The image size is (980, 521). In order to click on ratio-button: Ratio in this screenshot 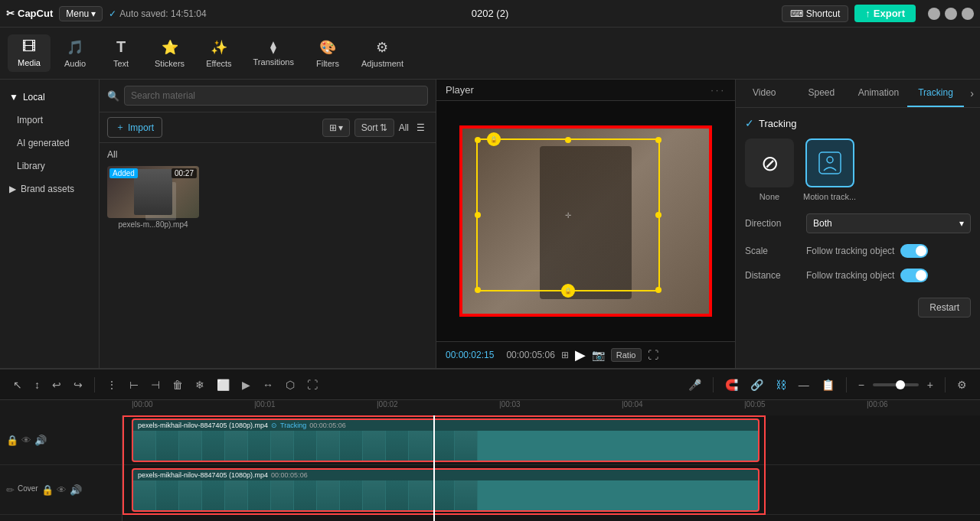, I will do `click(626, 355)`.